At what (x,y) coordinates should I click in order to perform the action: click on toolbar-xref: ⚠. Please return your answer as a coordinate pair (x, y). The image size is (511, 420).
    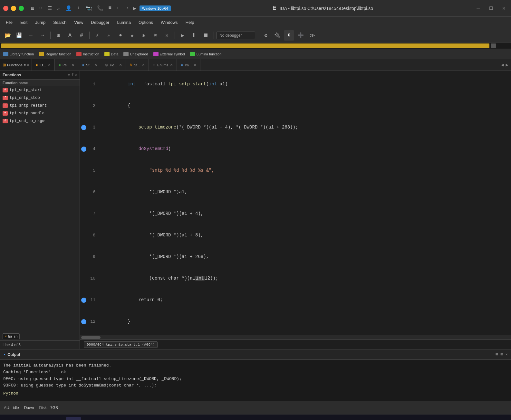
    Looking at the image, I should click on (109, 35).